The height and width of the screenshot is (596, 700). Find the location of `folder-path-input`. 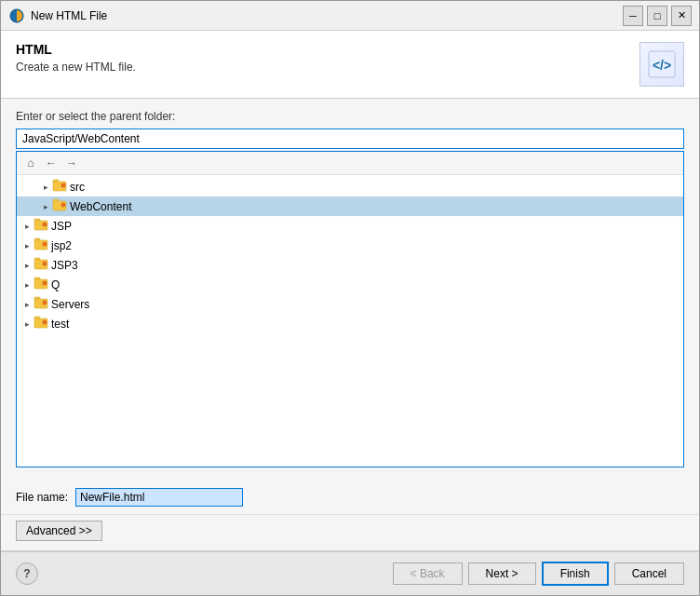

folder-path-input is located at coordinates (350, 139).